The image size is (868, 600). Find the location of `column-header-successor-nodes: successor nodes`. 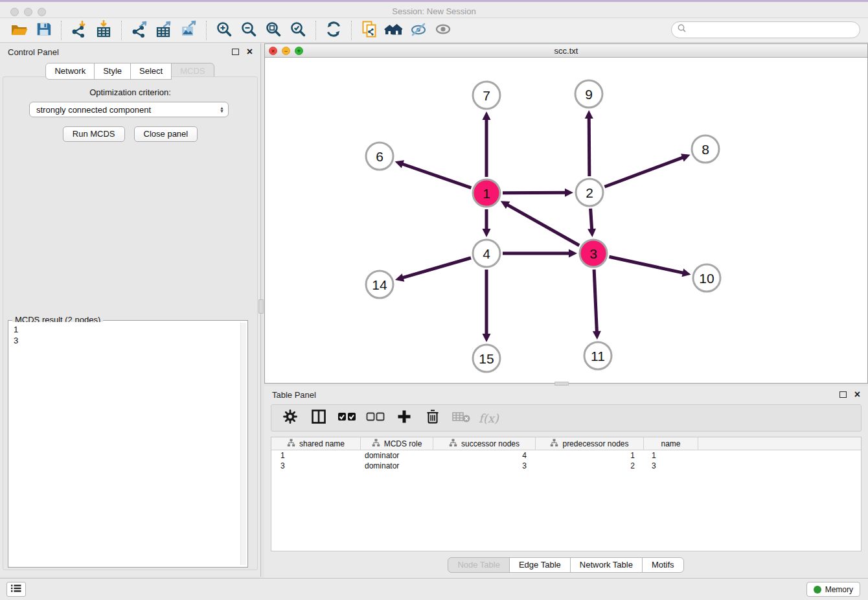

column-header-successor-nodes: successor nodes is located at coordinates (485, 443).